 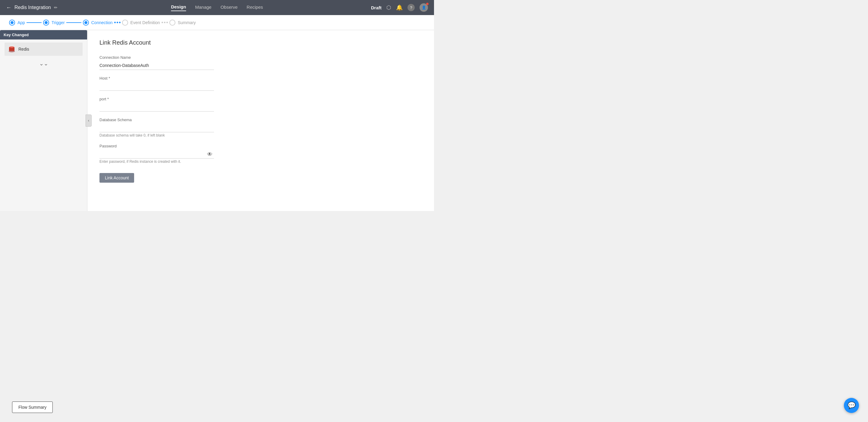 I want to click on header-right: Draft ⬡ 🔔 ? 👤, so click(x=400, y=7).